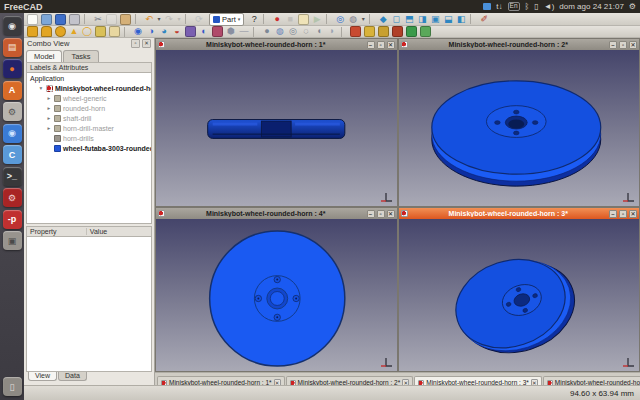  Describe the element at coordinates (89, 108) in the screenshot. I see `tree-item: ▸rounded-horn` at that location.